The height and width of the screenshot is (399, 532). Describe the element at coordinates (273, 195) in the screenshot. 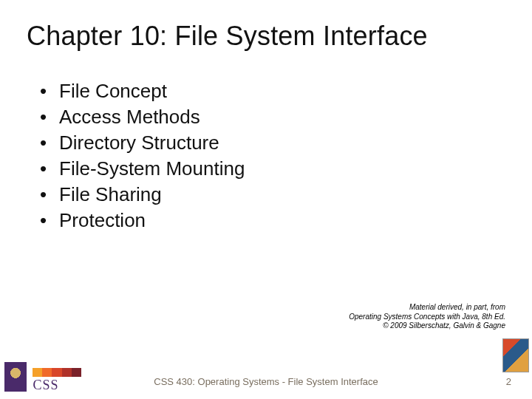

I see `list-item: File Sharing` at that location.